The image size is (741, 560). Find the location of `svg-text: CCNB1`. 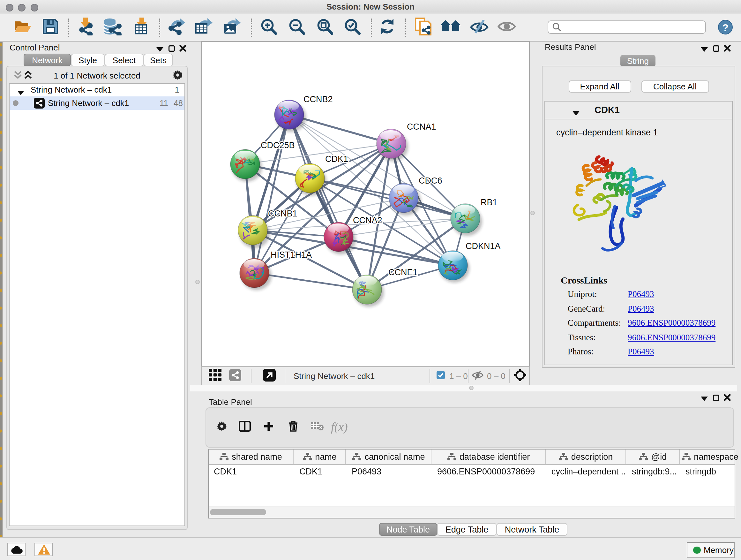

svg-text: CCNB1 is located at coordinates (283, 214).